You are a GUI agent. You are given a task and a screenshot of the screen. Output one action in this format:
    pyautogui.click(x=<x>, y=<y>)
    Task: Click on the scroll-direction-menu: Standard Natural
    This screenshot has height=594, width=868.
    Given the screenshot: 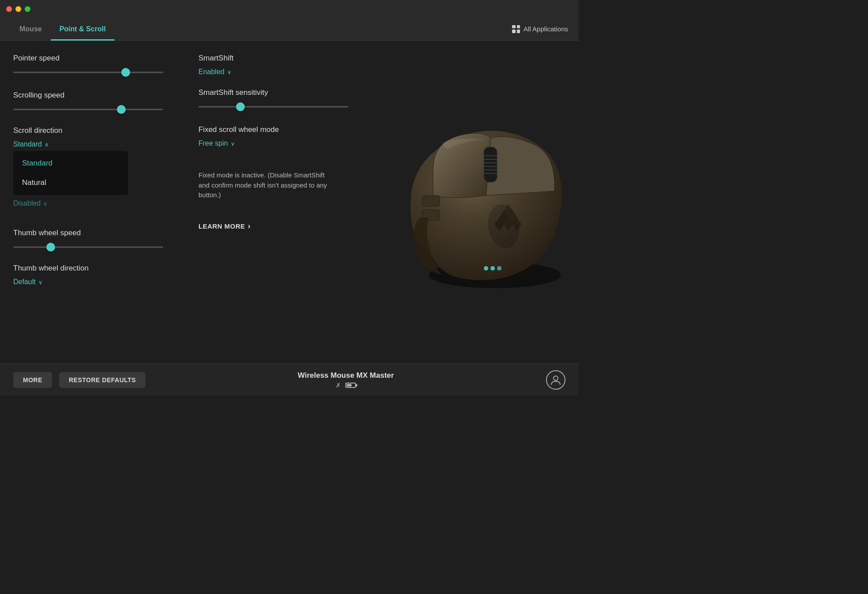 What is the action you would take?
    pyautogui.click(x=71, y=173)
    